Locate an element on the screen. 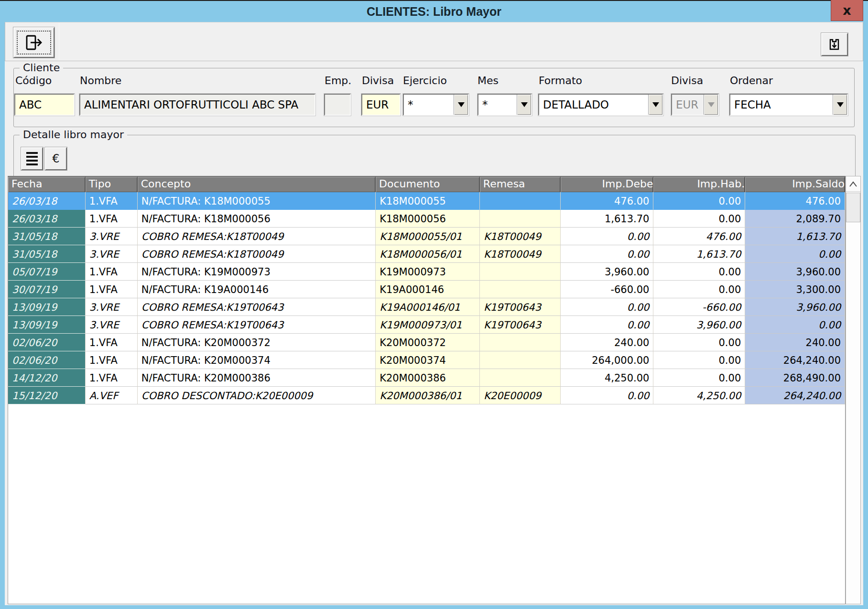 This screenshot has height=609, width=868. cell-concepto: N/FACTURA: K19A000146 is located at coordinates (257, 290).